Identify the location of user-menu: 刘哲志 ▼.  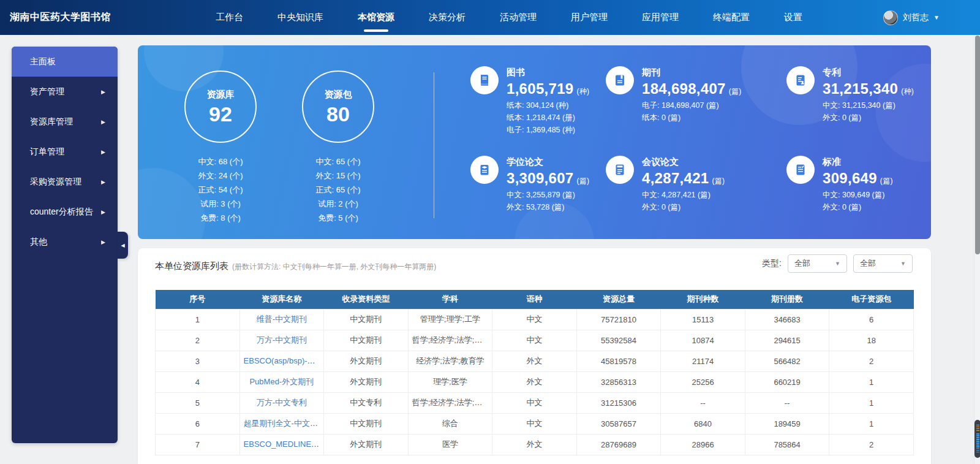
(911, 17).